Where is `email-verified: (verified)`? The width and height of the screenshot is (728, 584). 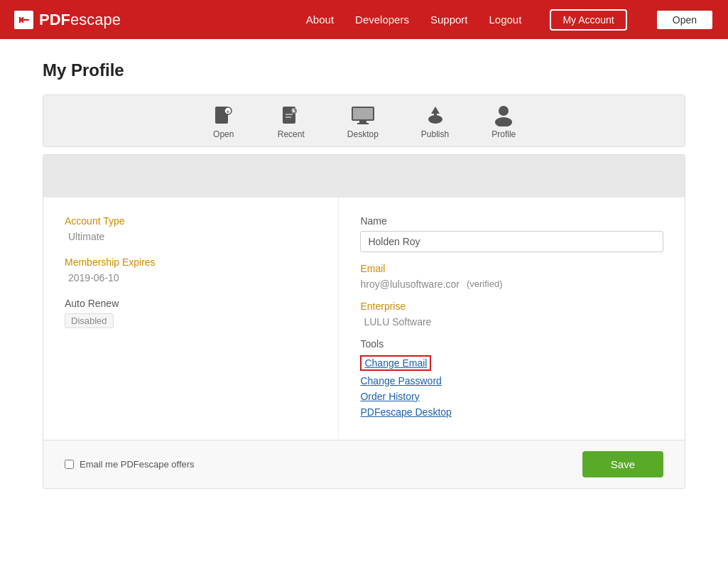 email-verified: (verified) is located at coordinates (484, 284).